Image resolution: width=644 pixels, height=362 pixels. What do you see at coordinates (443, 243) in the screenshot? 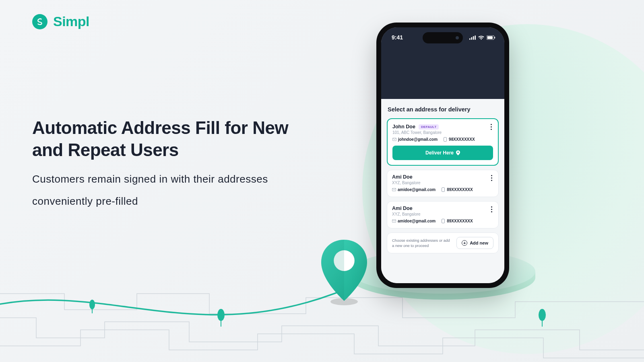
I see `add-new-row: Choose existing addresses or add a new o…` at bounding box center [443, 243].